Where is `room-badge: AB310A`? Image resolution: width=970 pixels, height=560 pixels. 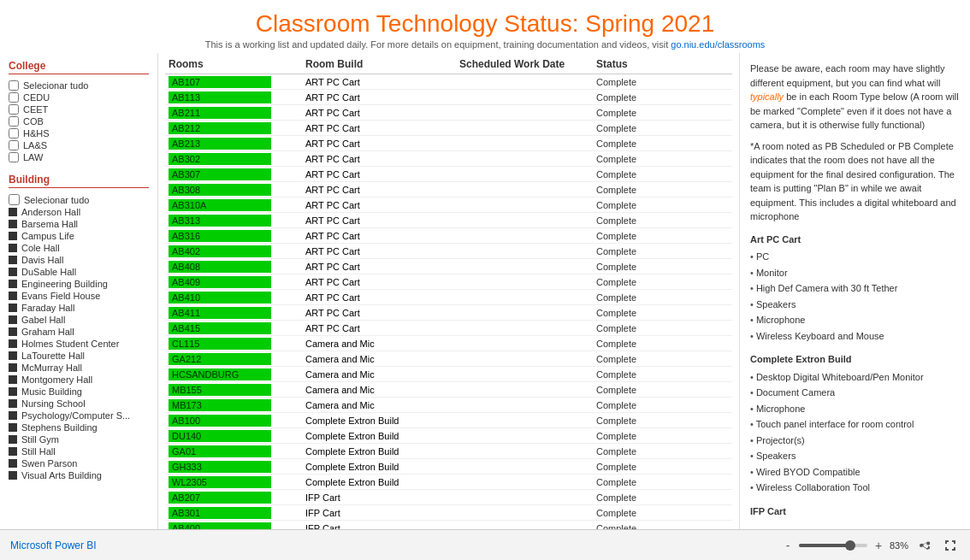
room-badge: AB310A is located at coordinates (220, 205).